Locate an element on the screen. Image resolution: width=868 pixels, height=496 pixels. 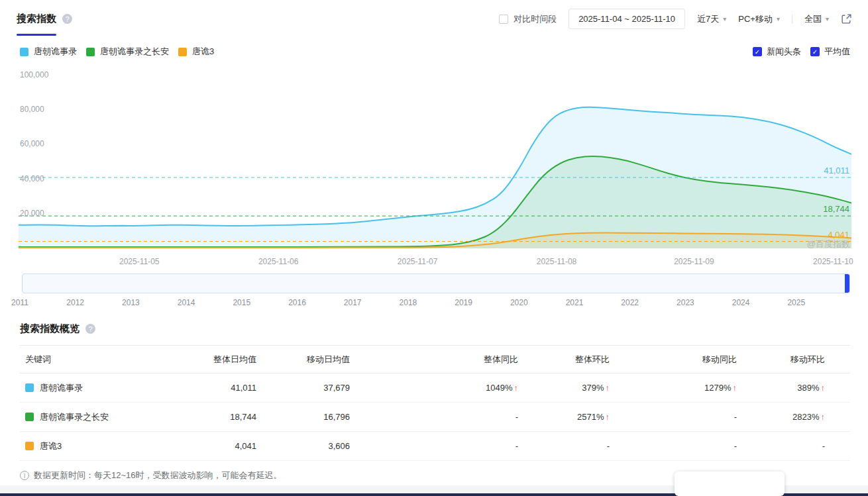
legend-row: 唐朝诡事录唐朝诡事录之长安唐诡3 ✓新闻头条✓平均值 is located at coordinates (435, 52).